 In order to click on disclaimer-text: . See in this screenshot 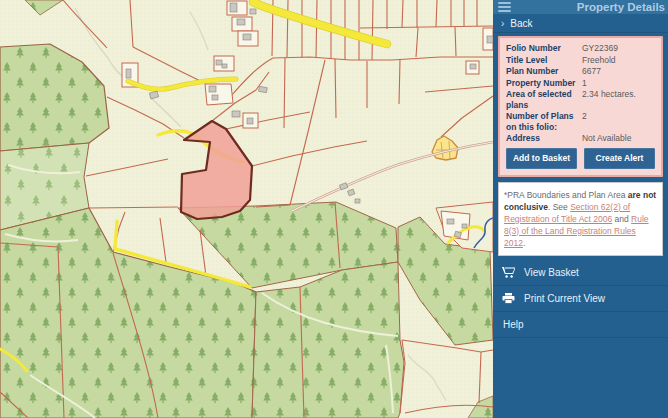, I will do `click(559, 207)`.